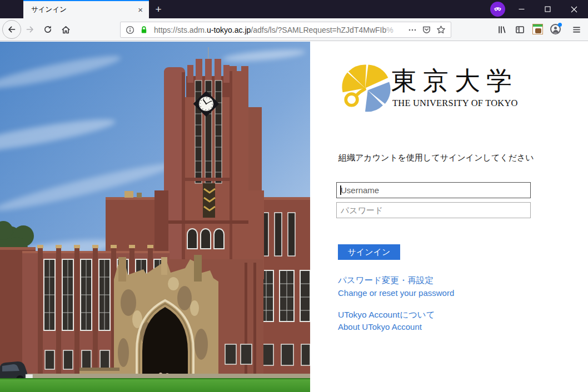 The width and height of the screenshot is (588, 392). Describe the element at coordinates (577, 30) in the screenshot. I see `menu-icon` at that location.